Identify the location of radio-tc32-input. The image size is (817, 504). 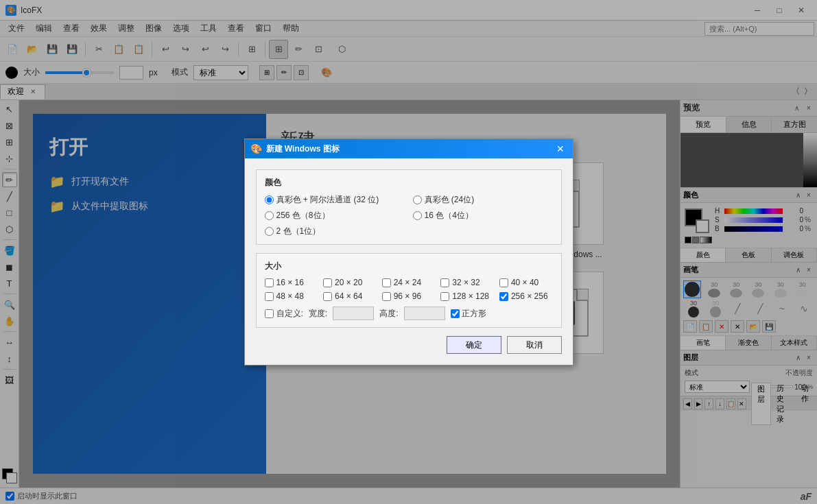
(269, 200).